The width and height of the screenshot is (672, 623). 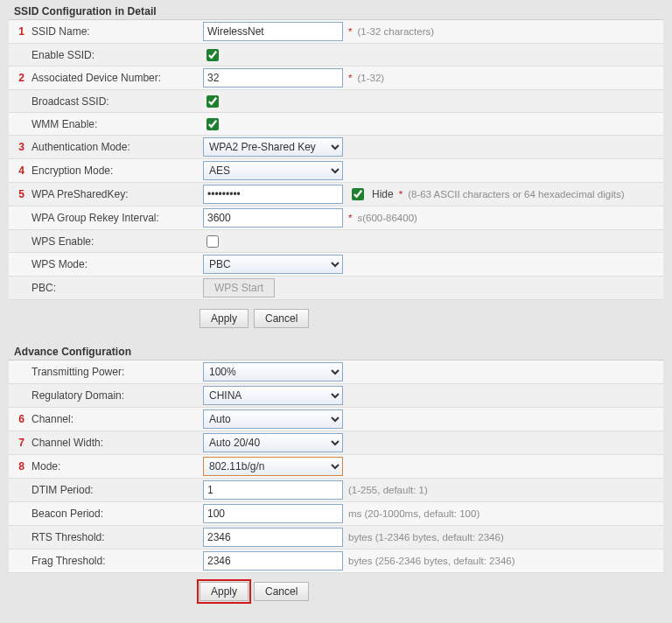 What do you see at coordinates (336, 242) in the screenshot?
I see `row-wps-enable: WPS Enable:` at bounding box center [336, 242].